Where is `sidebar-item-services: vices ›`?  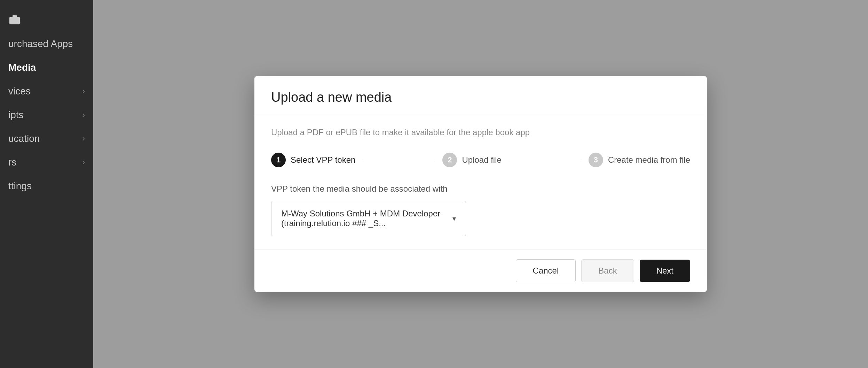
sidebar-item-services: vices › is located at coordinates (47, 91).